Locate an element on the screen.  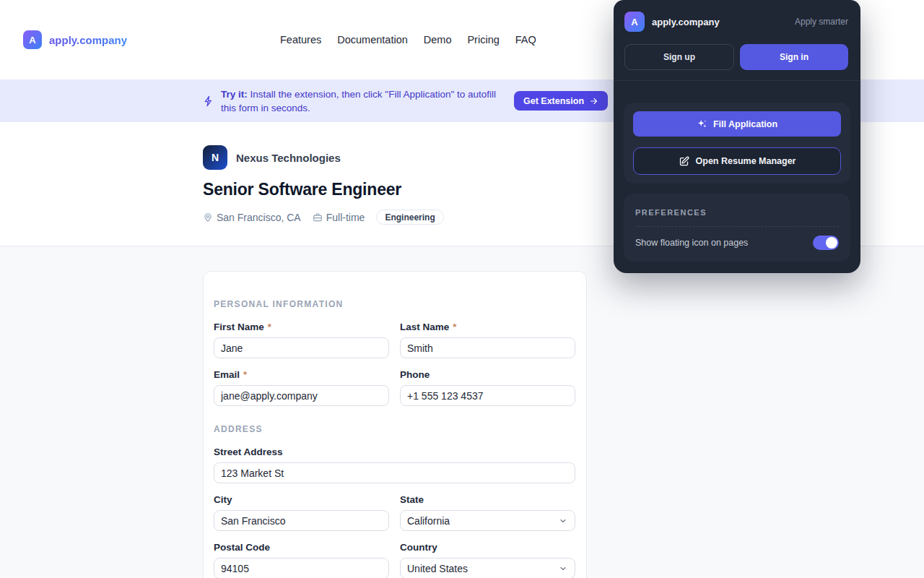
field-email: Email* is located at coordinates (302, 387).